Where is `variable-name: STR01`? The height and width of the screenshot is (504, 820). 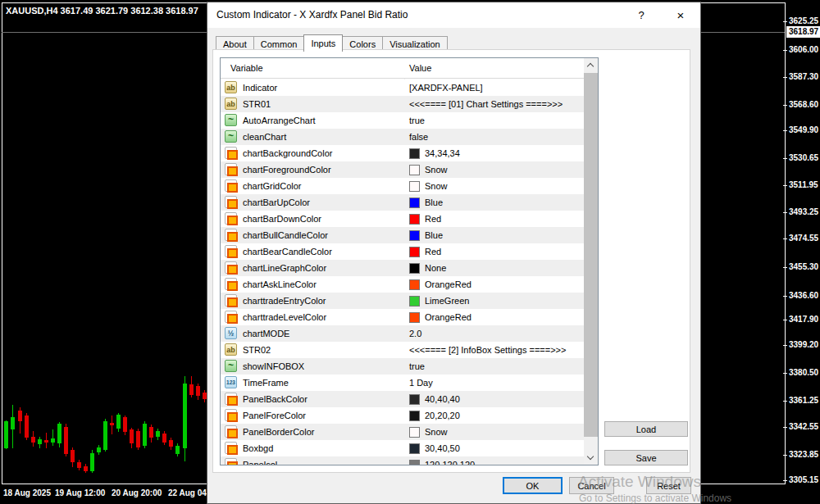 variable-name: STR01 is located at coordinates (257, 104).